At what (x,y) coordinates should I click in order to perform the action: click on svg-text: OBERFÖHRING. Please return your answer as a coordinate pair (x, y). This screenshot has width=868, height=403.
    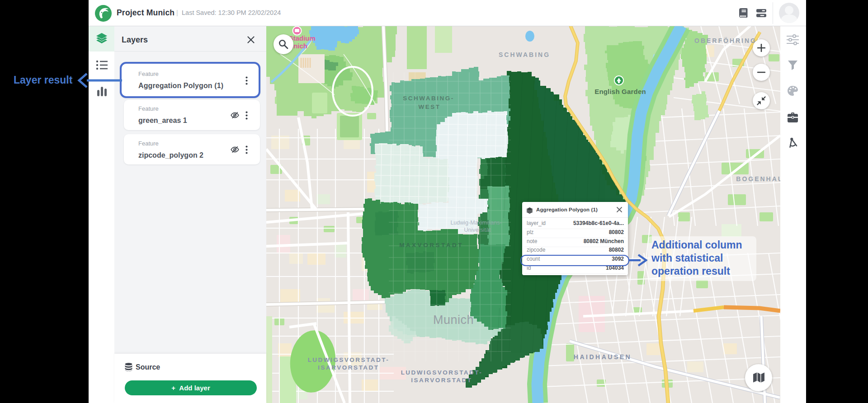
    Looking at the image, I should click on (726, 41).